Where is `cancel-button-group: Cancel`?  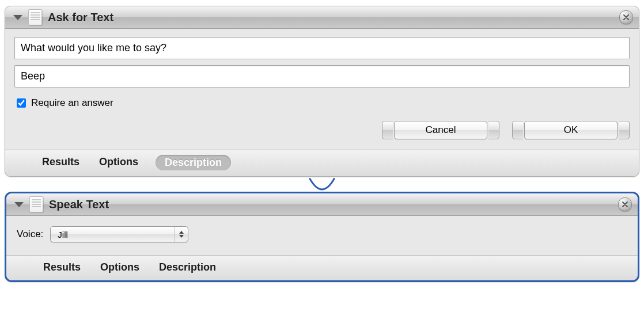
cancel-button-group: Cancel is located at coordinates (441, 130).